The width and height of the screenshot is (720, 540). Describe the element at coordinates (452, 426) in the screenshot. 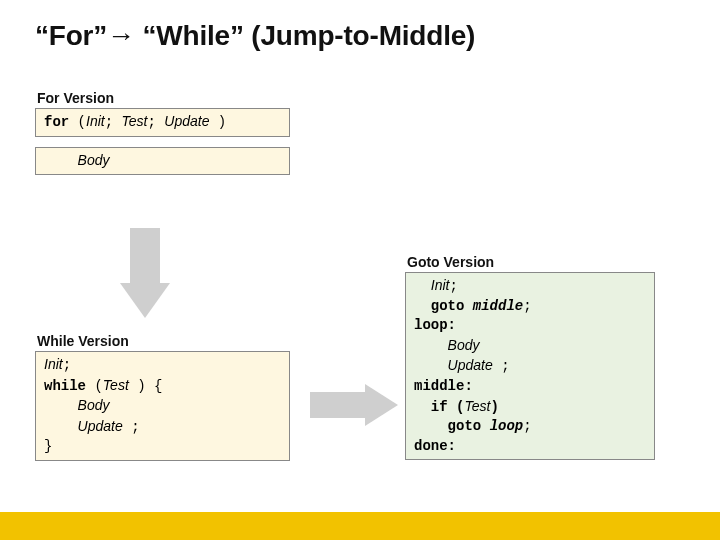

I see `goto-goto2: goto` at that location.